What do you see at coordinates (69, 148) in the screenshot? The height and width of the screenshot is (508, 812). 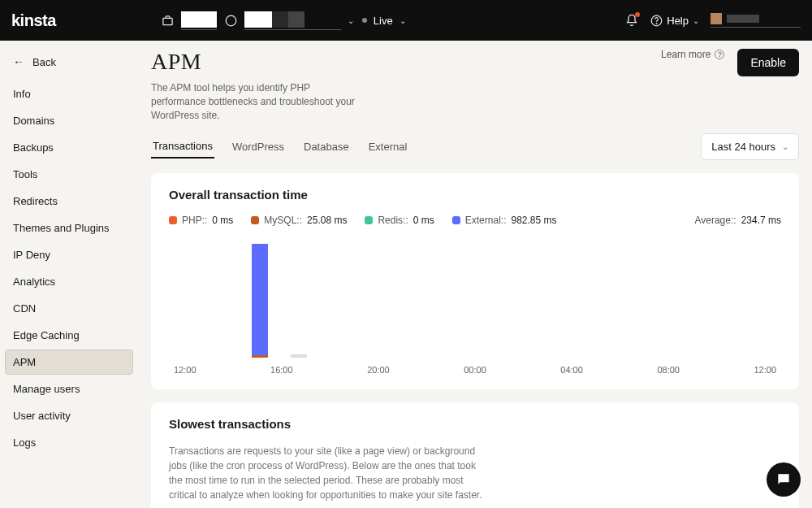 I see `sidebar-item-backups: Backups` at bounding box center [69, 148].